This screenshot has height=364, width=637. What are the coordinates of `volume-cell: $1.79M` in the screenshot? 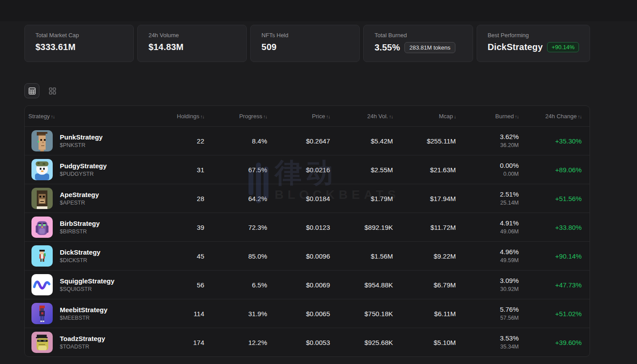 It's located at (361, 198).